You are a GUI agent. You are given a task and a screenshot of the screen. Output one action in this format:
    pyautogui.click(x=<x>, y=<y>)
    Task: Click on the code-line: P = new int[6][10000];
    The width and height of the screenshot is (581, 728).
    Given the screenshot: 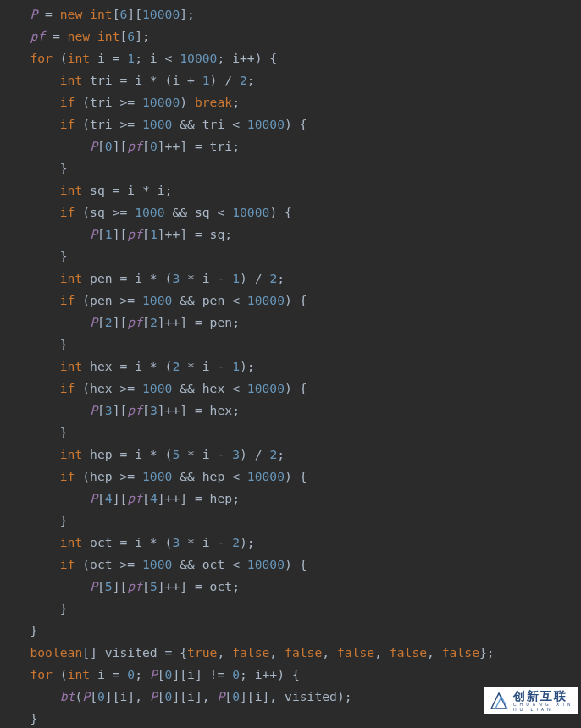 What is the action you would take?
    pyautogui.click(x=290, y=14)
    